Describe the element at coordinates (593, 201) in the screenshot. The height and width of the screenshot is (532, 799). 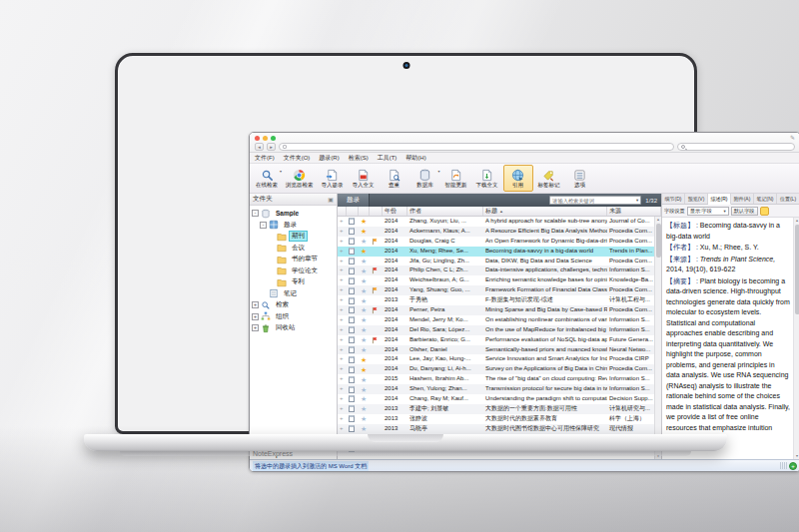
I see `list-search-input` at that location.